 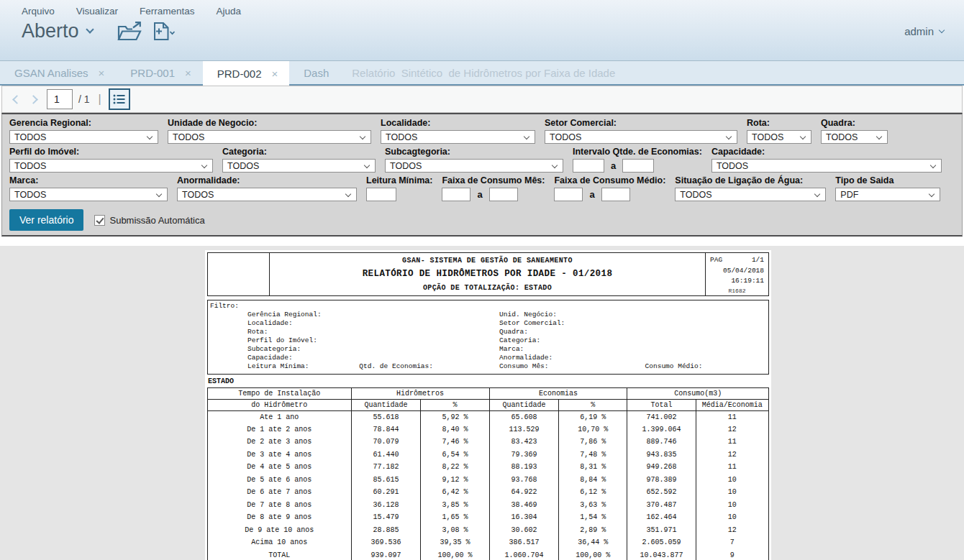 I want to click on user-name-label: admin, so click(x=919, y=32).